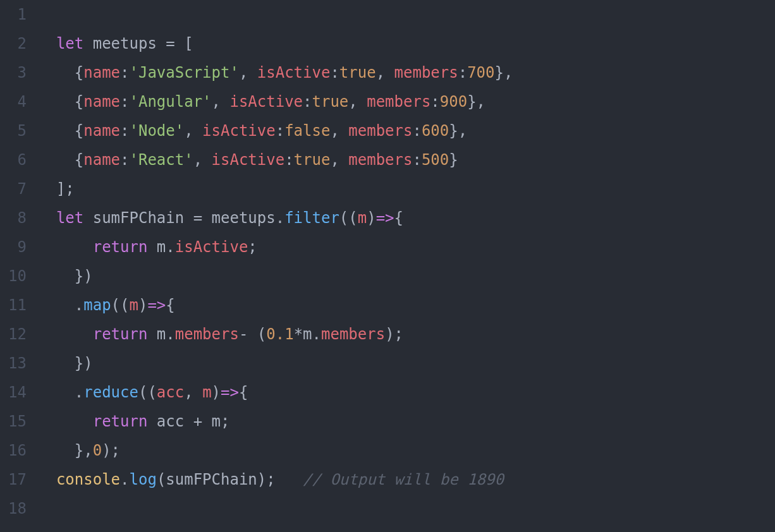 The image size is (775, 532). I want to click on code-token: false, so click(307, 131).